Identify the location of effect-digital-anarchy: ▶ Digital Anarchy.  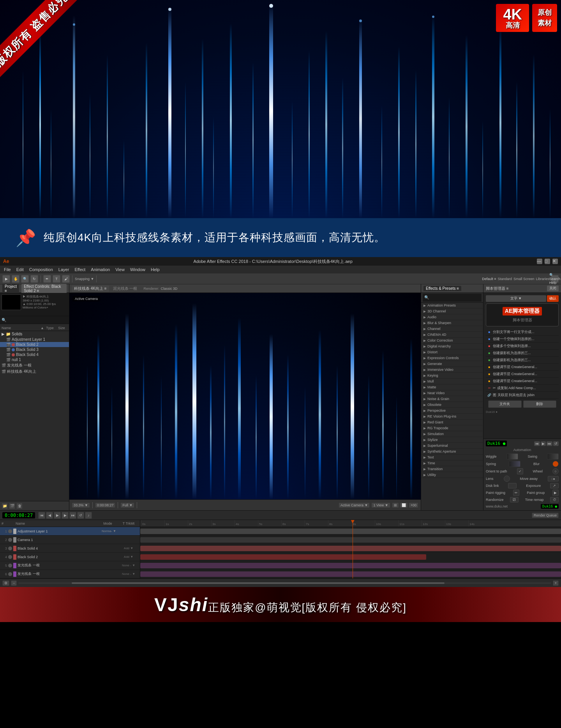
(452, 347).